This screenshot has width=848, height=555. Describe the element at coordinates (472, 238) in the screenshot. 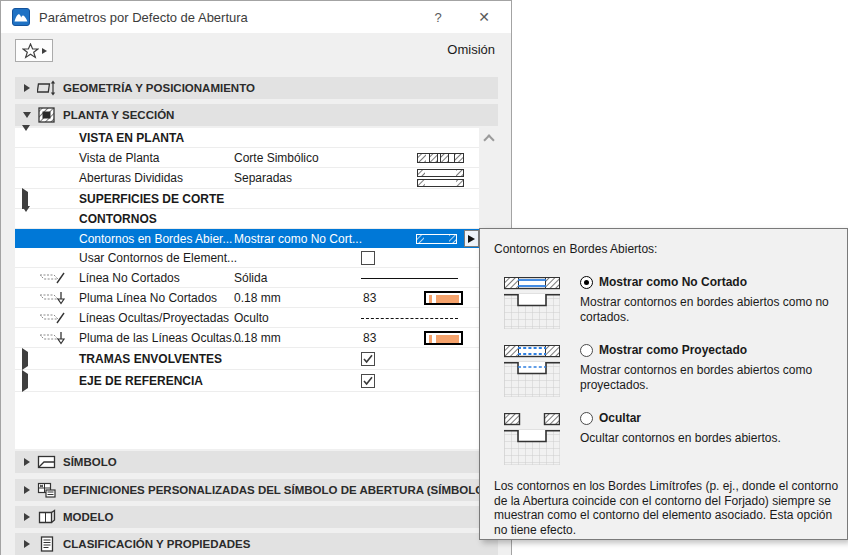

I see `flyout-open-button` at that location.